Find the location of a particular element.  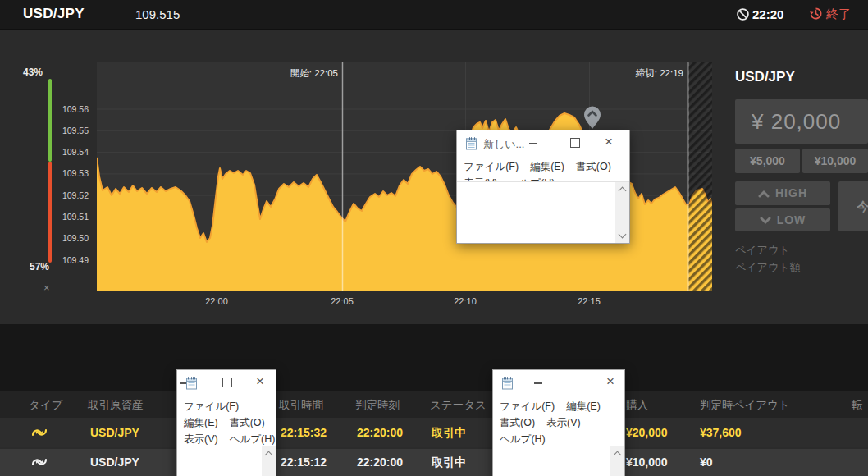

table-row: USD/JPY 22:15:12 22:20:00 取引中 ¥10,000 ¥0 is located at coordinates (434, 463).